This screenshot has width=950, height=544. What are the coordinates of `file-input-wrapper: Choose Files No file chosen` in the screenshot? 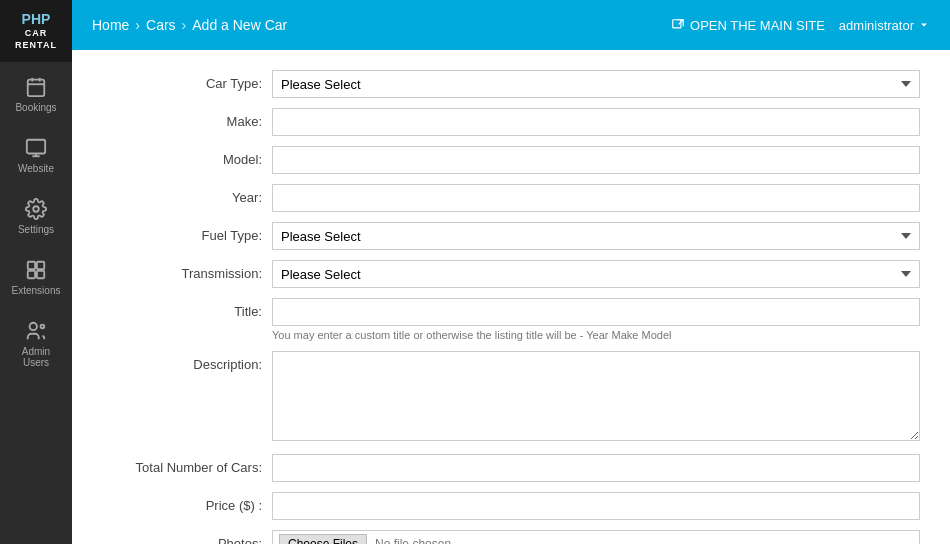 It's located at (596, 537).